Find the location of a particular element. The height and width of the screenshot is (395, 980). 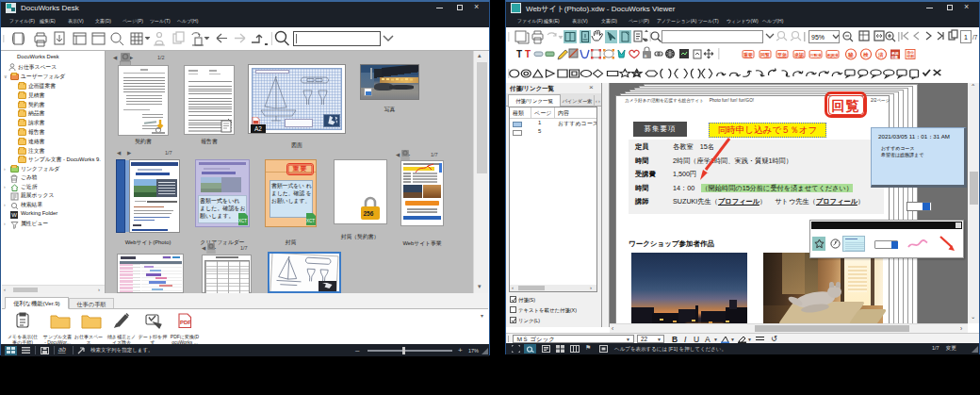

svg-text: 承認済 is located at coordinates (833, 56).